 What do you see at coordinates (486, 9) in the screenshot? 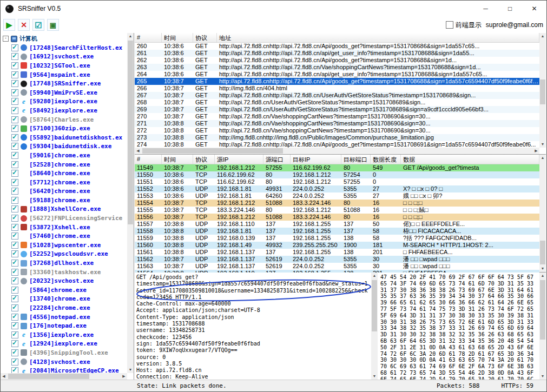
I see `minimize-button: ─` at bounding box center [486, 9].